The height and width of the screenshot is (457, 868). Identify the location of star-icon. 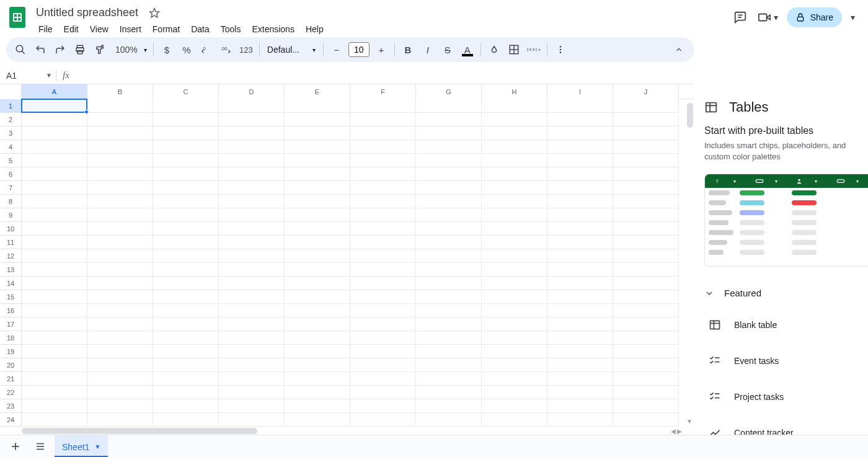
(154, 13).